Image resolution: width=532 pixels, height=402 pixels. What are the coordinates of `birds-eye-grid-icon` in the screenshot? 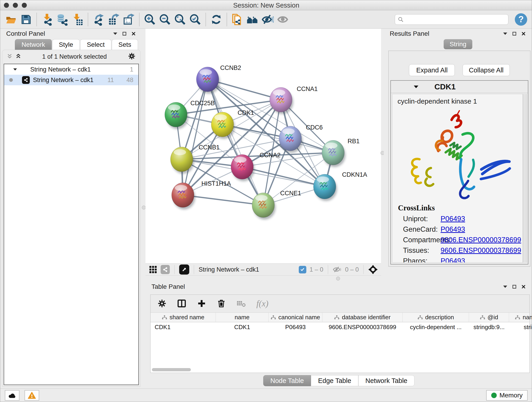 It's located at (153, 269).